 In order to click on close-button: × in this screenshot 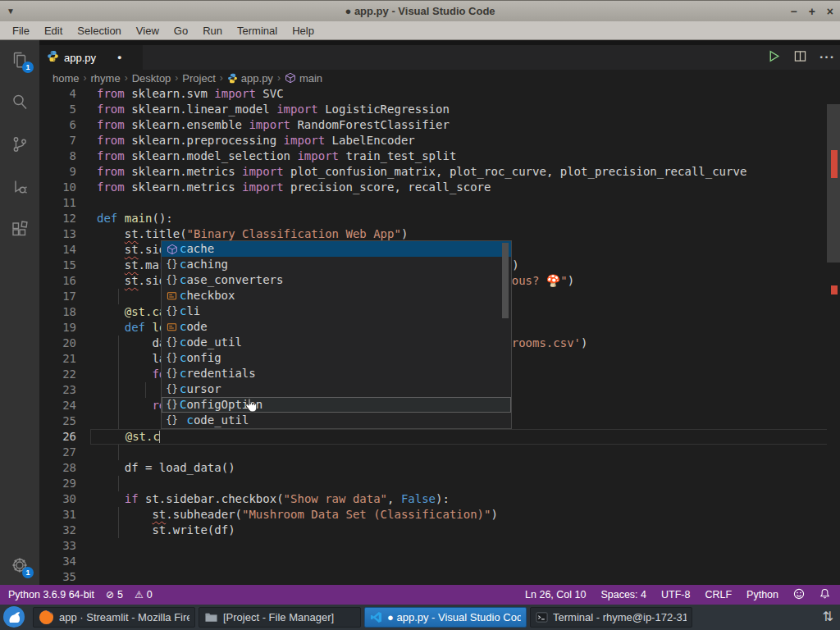, I will do `click(830, 11)`.